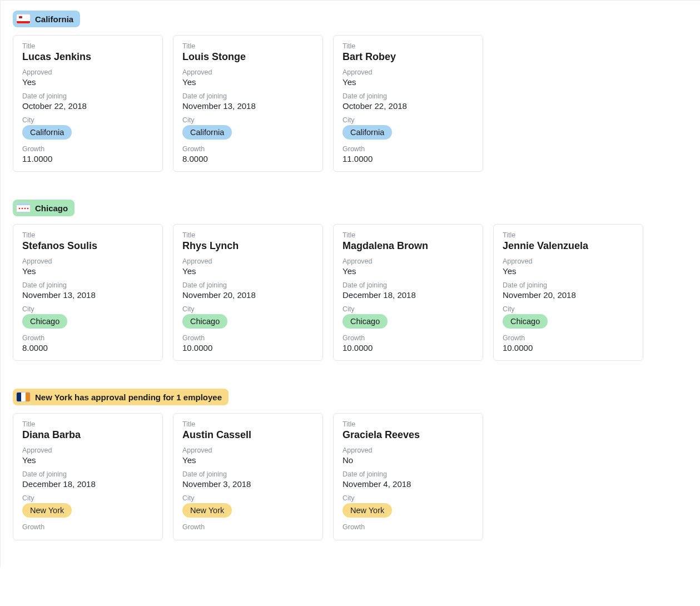 The width and height of the screenshot is (700, 606). Describe the element at coordinates (88, 103) in the screenshot. I see `record-card: TitleLucas JenkinsApprovedYesDate of joi…` at that location.